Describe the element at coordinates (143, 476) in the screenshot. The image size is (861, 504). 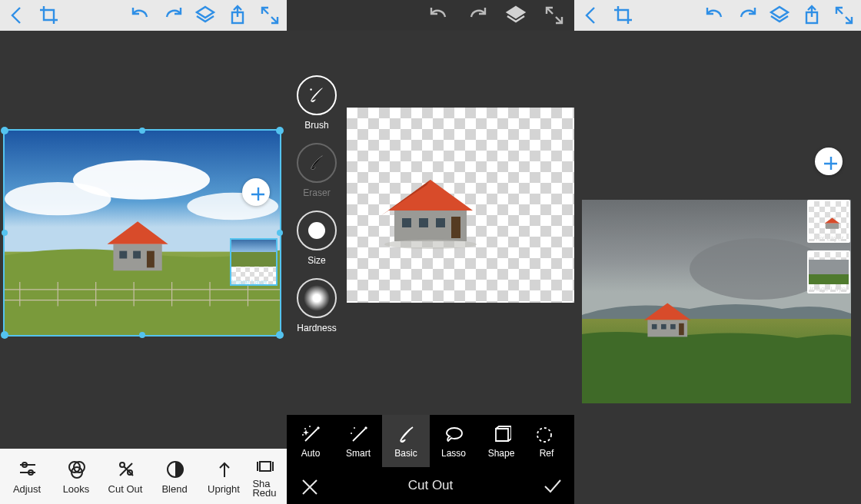
I see `bottom-toolbar: Adjust Looks Cut Out Blend Upright ShaRe…` at that location.